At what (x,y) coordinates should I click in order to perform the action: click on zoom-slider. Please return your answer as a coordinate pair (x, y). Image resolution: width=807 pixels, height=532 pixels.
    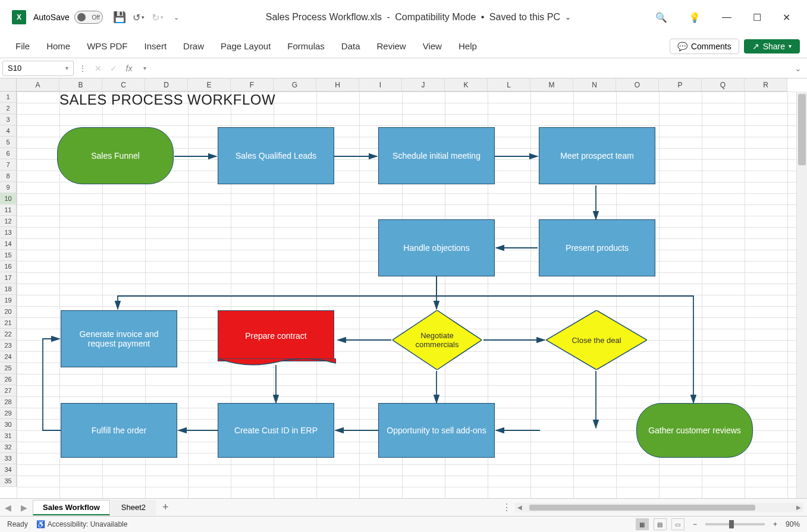
    Looking at the image, I should click on (735, 524).